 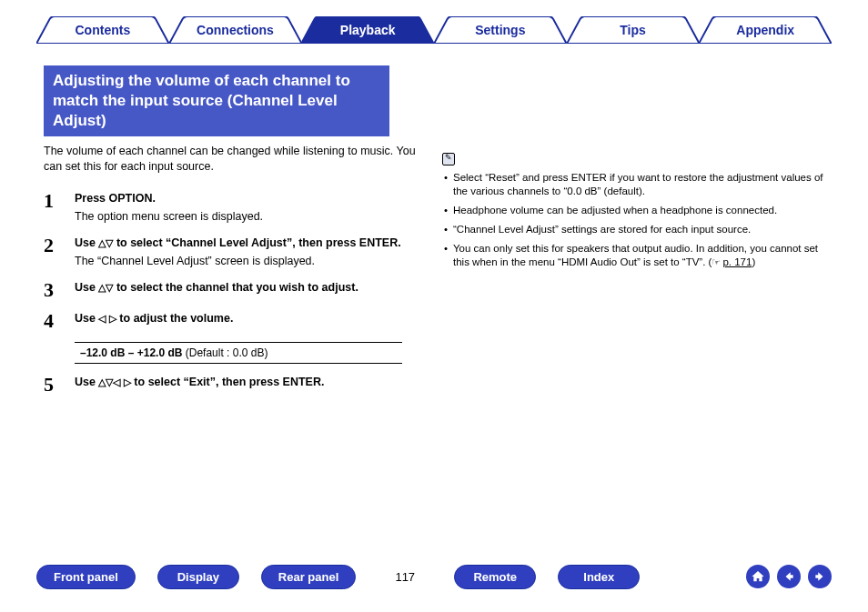 I want to click on rear-panel-button: Rear panel, so click(x=308, y=577).